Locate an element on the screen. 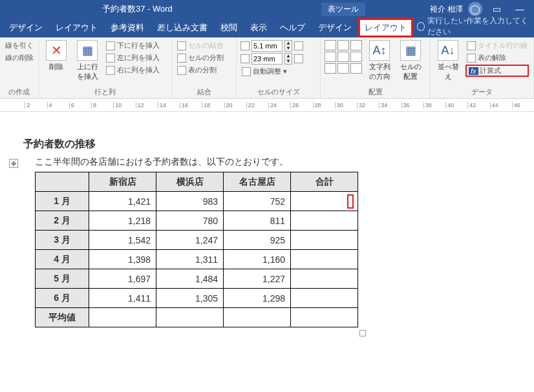 This screenshot has width=534, height=392. table-row-header: 3 月 is located at coordinates (62, 240).